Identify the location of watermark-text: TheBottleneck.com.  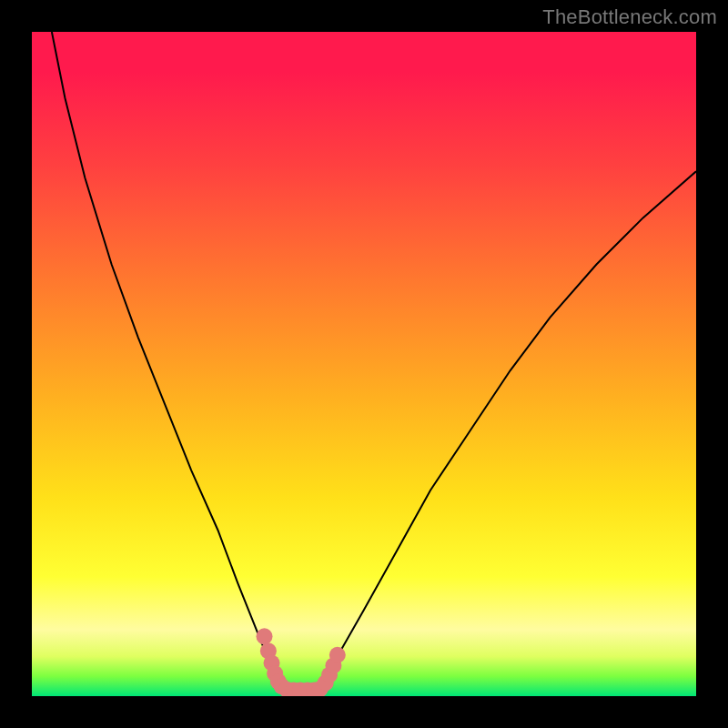
(630, 17).